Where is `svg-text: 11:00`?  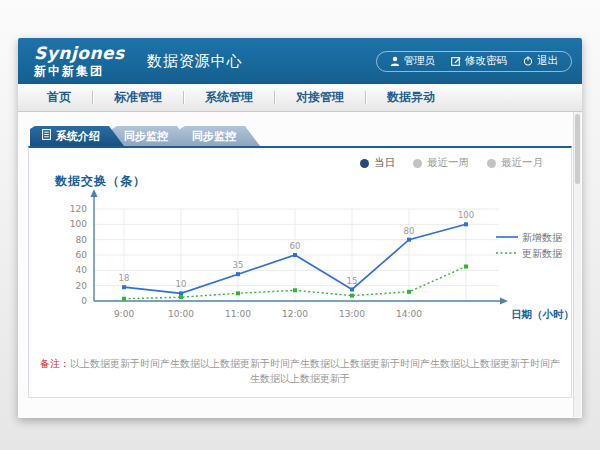 svg-text: 11:00 is located at coordinates (238, 314).